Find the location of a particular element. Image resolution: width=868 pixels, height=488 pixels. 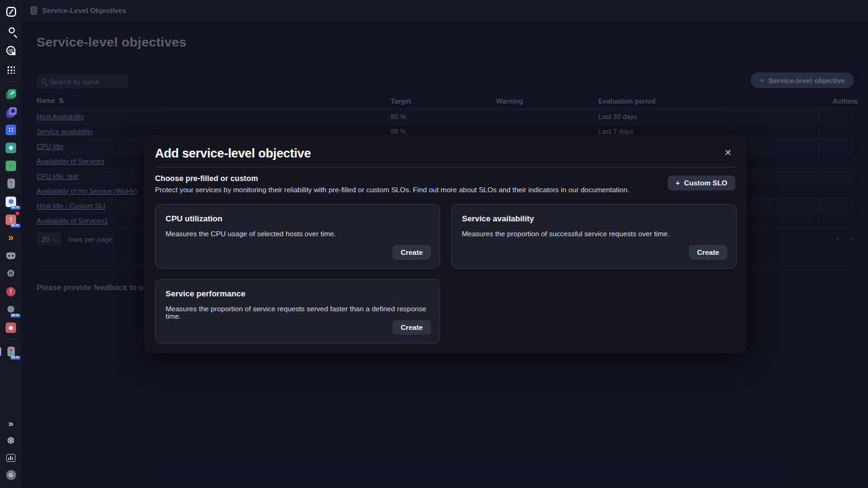

releases-chart-icon is located at coordinates (11, 458).